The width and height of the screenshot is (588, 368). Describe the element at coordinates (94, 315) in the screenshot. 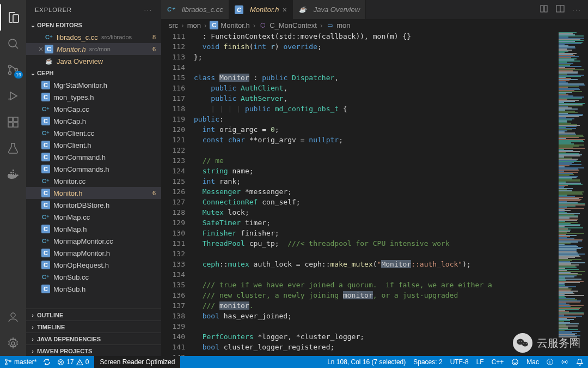

I see `section-header-collapsed: ›OUTLINE` at that location.